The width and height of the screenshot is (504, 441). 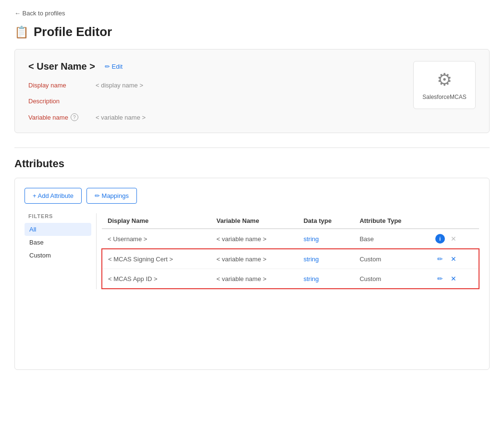 What do you see at coordinates (290, 251) in the screenshot?
I see `attributes-table: Display Name Variable Name Data type Att…` at bounding box center [290, 251].